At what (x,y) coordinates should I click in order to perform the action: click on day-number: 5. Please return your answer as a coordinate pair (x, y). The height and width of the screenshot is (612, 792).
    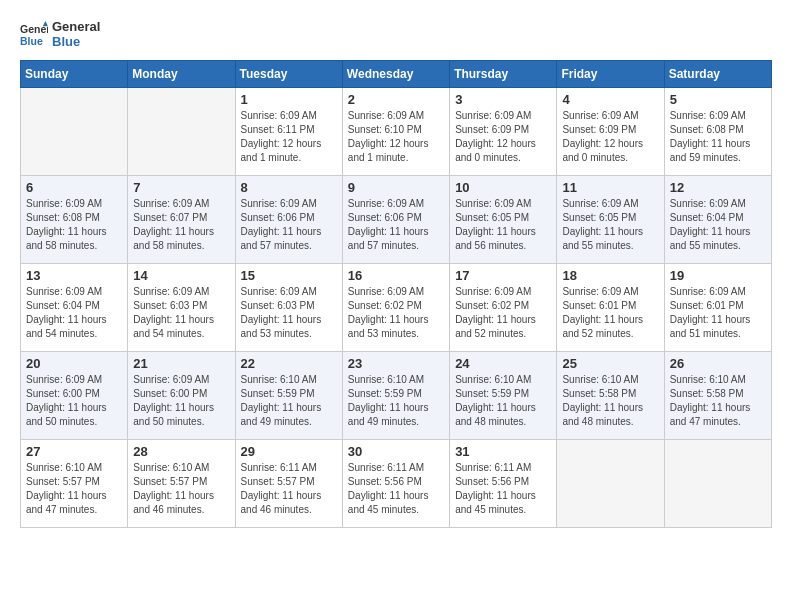
    Looking at the image, I should click on (718, 100).